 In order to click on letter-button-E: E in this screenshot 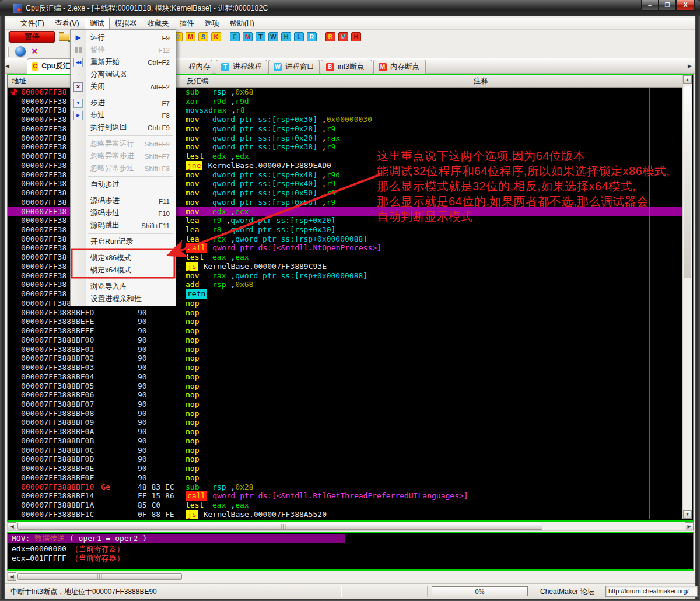, I will do `click(235, 37)`.